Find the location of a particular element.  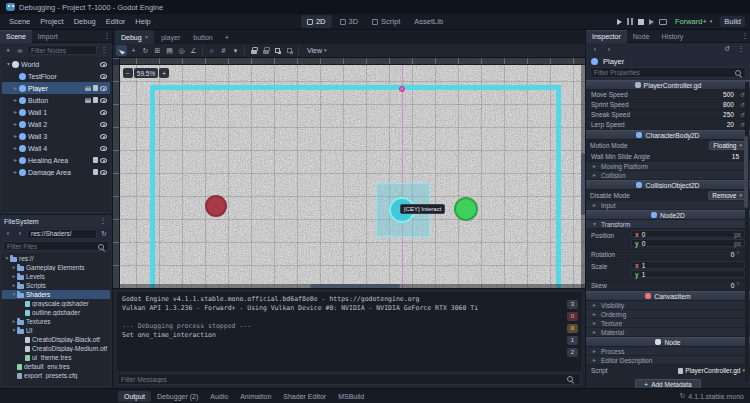

pivot-tool-icon is located at coordinates (182, 50).